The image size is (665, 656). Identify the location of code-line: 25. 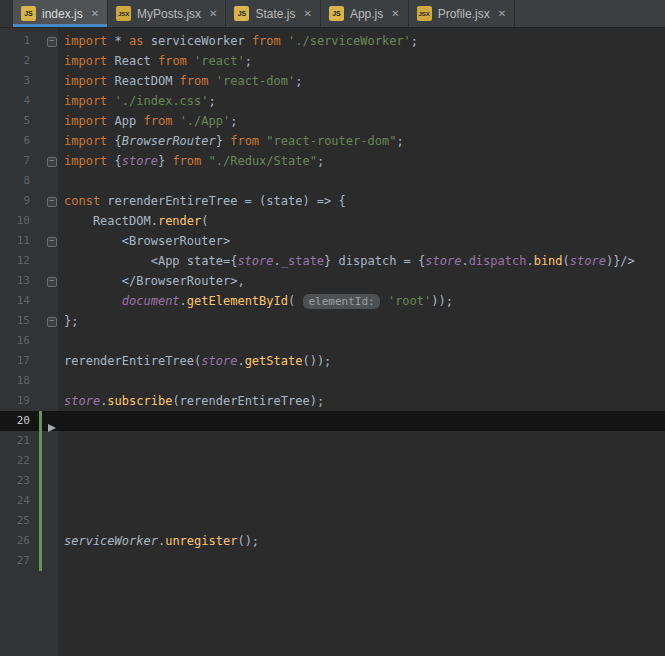
(332, 521).